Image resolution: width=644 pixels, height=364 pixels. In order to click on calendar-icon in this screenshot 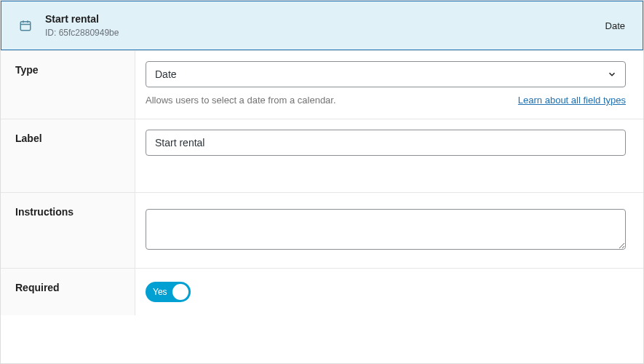, I will do `click(25, 25)`.